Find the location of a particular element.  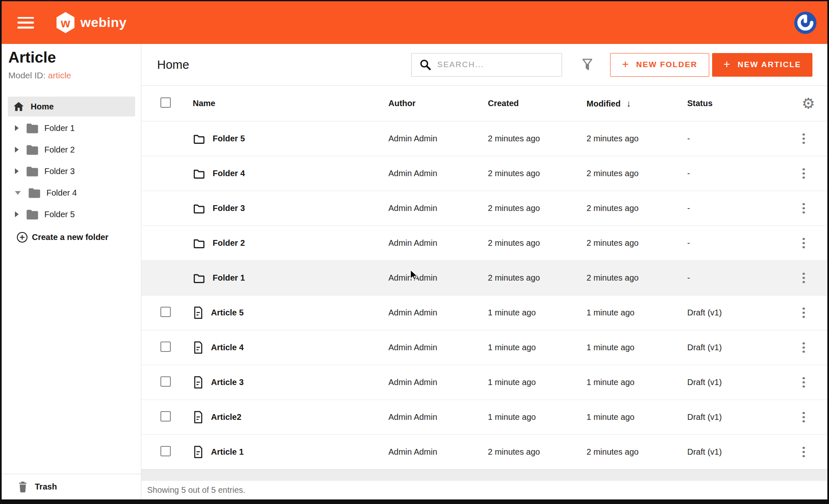

sidebar-folder-item: Folder 3 is located at coordinates (71, 171).